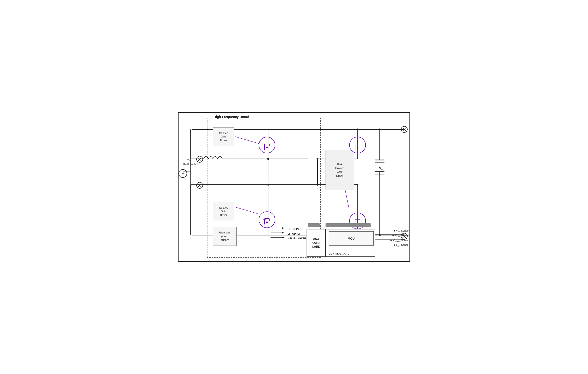  I want to click on vin-label: VIN 180V-305V AC, so click(189, 162).